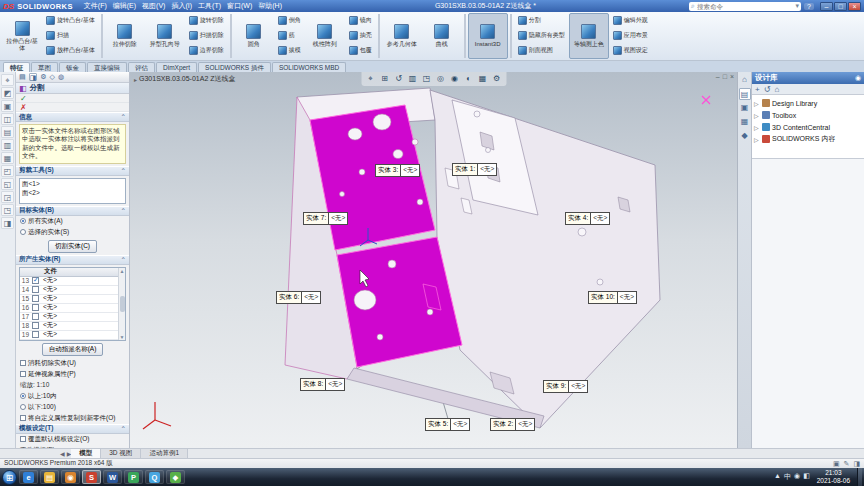  I want to click on taskbar-app-icon: S, so click(92, 477).